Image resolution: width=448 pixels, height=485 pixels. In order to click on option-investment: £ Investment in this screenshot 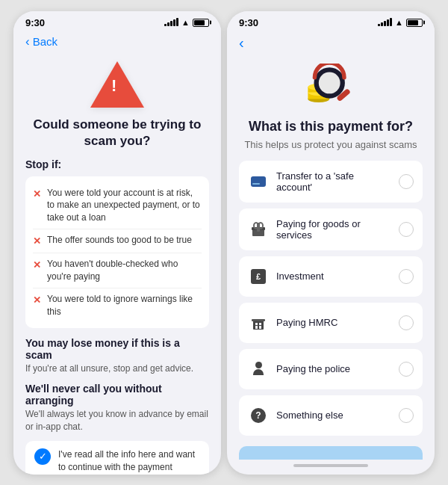, I will do `click(331, 277)`.